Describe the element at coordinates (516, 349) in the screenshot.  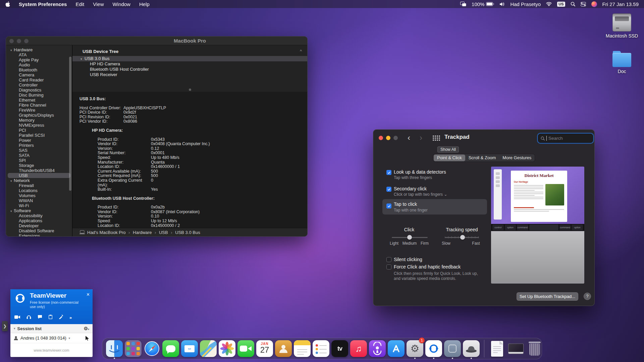
I see `dock-minimized-window` at that location.